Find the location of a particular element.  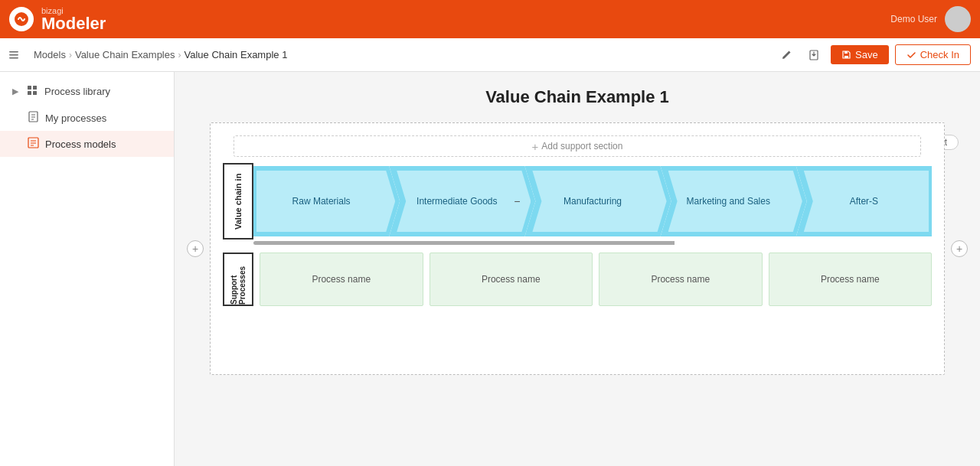

sidebar-item-process-models: Process models is located at coordinates (87, 144).